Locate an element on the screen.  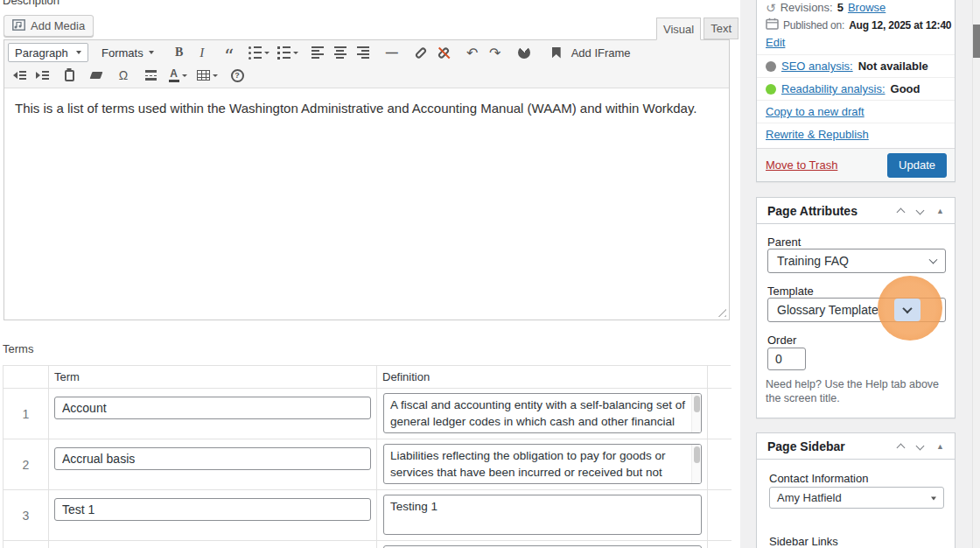
omega-icon: Ω is located at coordinates (123, 75).